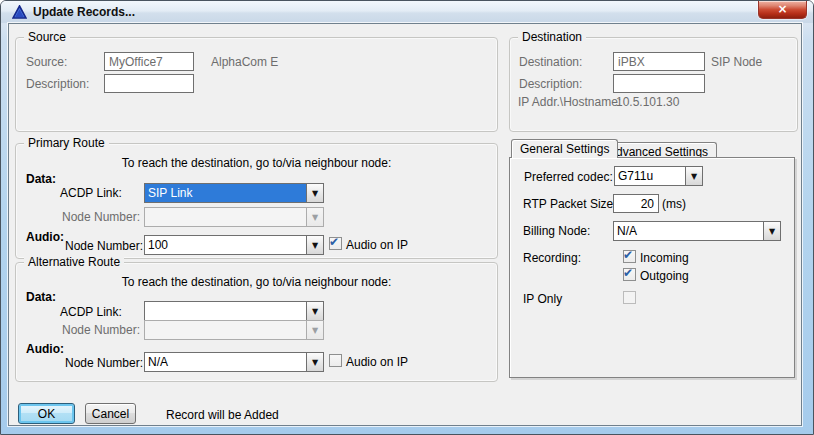 This screenshot has height=435, width=814. I want to click on destination-type-label: SIP Node, so click(736, 62).